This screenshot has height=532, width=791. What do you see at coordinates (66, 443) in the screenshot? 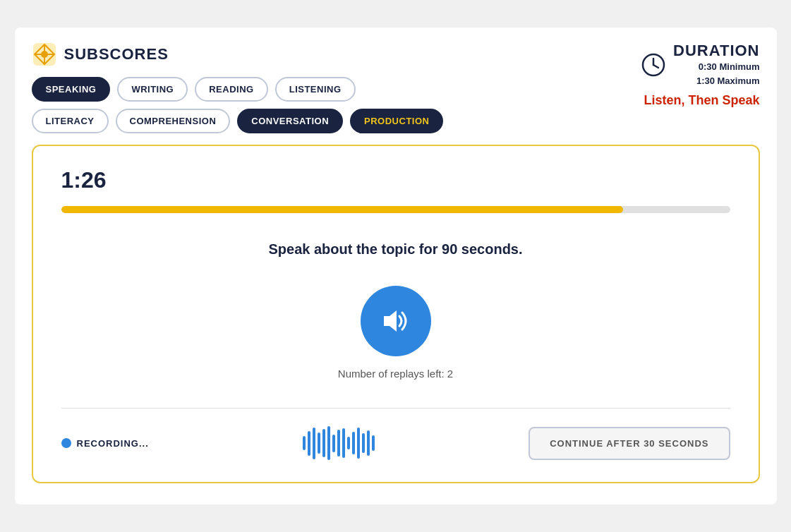
I see `recording-dot` at bounding box center [66, 443].